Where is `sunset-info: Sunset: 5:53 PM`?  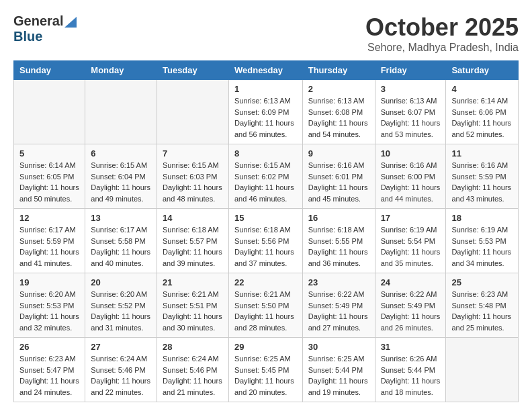
sunset-info: Sunset: 5:53 PM is located at coordinates (478, 241).